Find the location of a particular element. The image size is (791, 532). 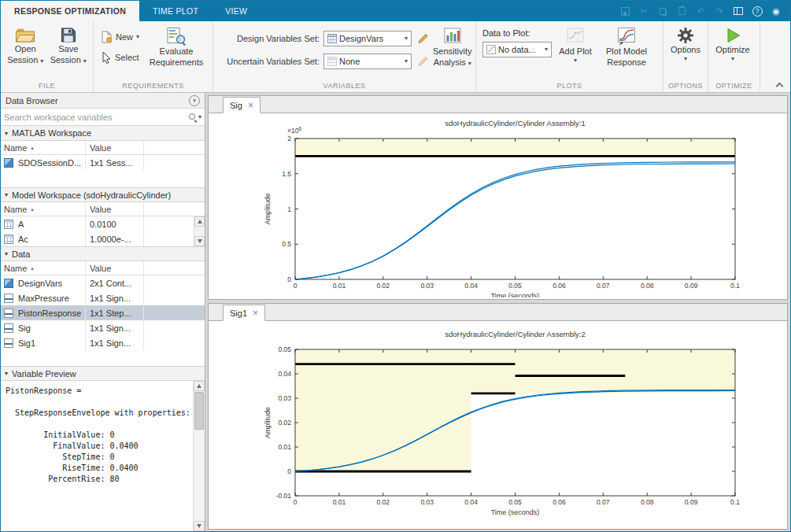

tab-time-plot: TIME PLOT is located at coordinates (176, 11).